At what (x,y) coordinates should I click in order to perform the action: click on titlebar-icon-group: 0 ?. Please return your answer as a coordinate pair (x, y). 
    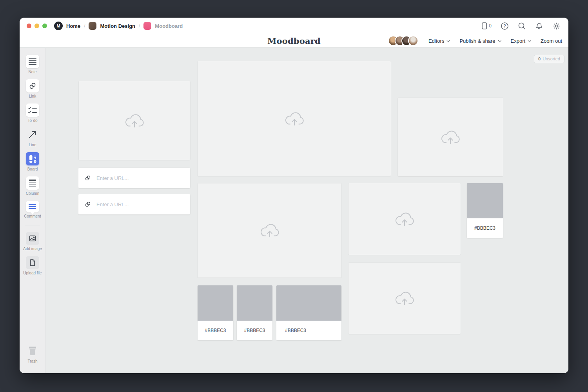
    Looking at the image, I should click on (521, 26).